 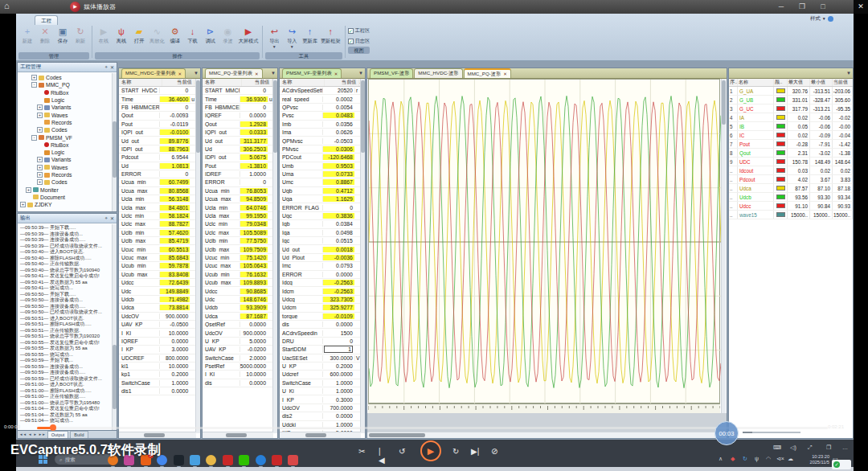 What do you see at coordinates (158, 166) in the screenshot?
I see `variable-row-Ud: Ud1.0813` at bounding box center [158, 166].